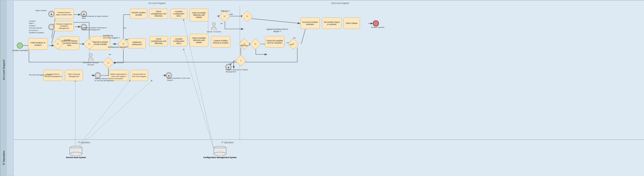 The image size is (644, 176). I want to click on label-qualified-complaint: Incident /Major /Incident /Security rele…, so click(36, 27).